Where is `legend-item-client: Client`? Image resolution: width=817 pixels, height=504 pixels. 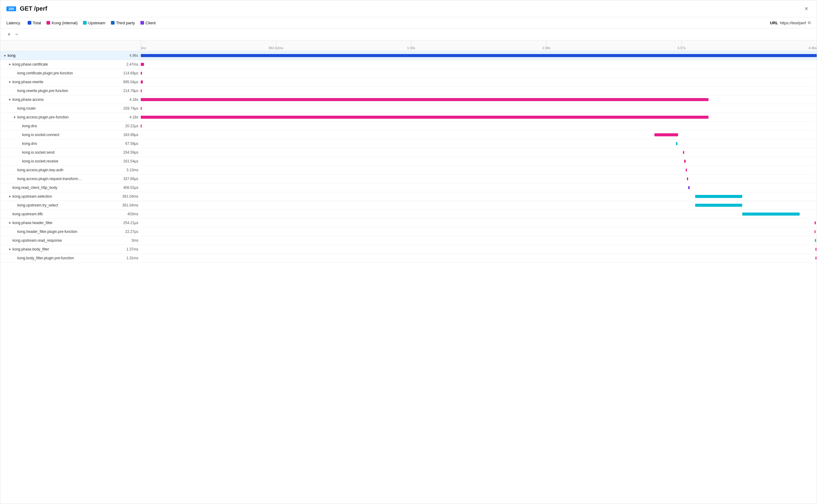
legend-item-client: Client is located at coordinates (148, 23).